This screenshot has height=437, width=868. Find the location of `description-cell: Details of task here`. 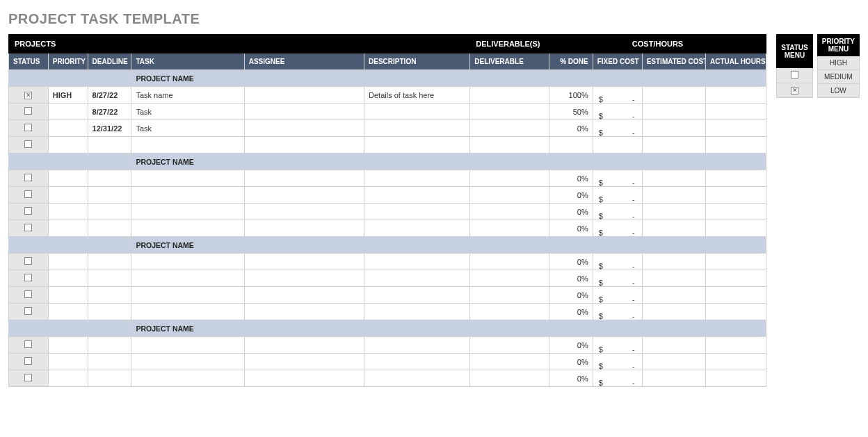

description-cell: Details of task here is located at coordinates (417, 95).